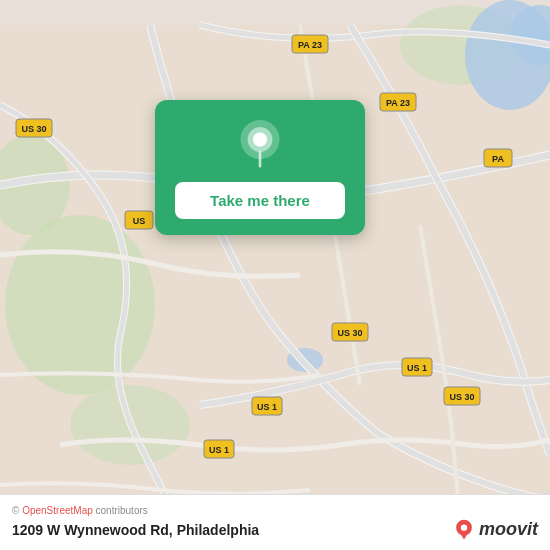  What do you see at coordinates (260, 200) in the screenshot?
I see `take-me-there-button: Take me there` at bounding box center [260, 200].